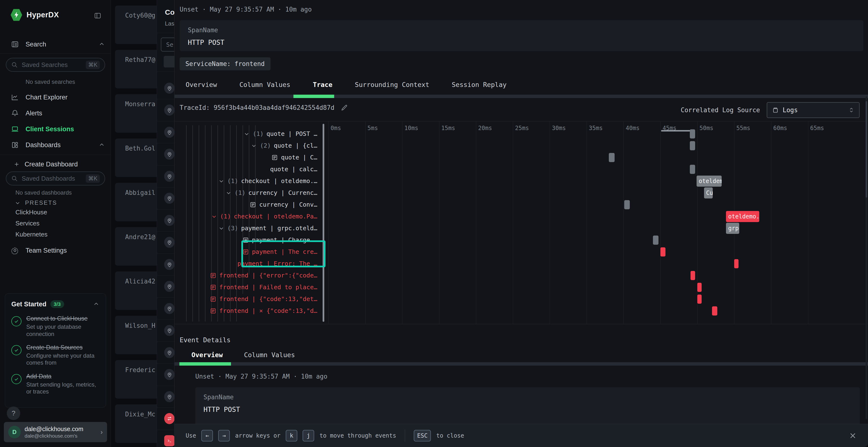  I want to click on correlated-label: Correlated Log Source, so click(720, 110).